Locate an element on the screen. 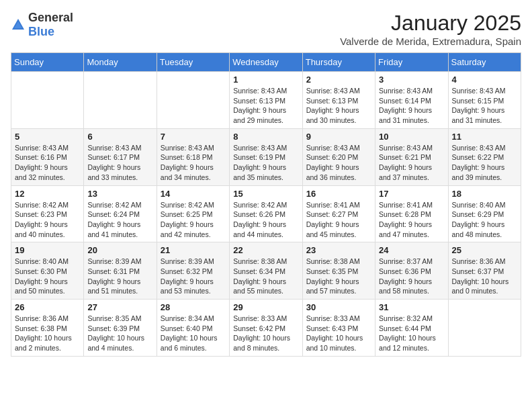 The height and width of the screenshot is (411, 532). day-number: 6 is located at coordinates (120, 137).